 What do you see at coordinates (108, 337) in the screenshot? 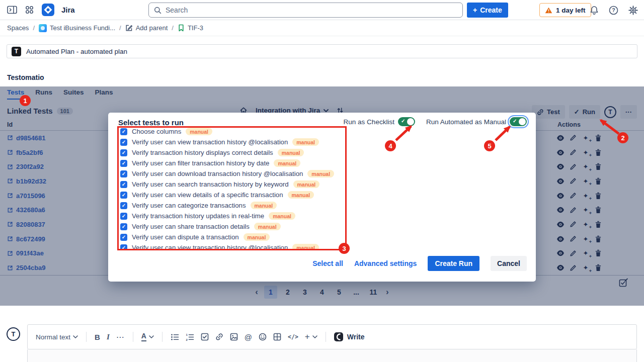
I see `italic-button: I` at bounding box center [108, 337].